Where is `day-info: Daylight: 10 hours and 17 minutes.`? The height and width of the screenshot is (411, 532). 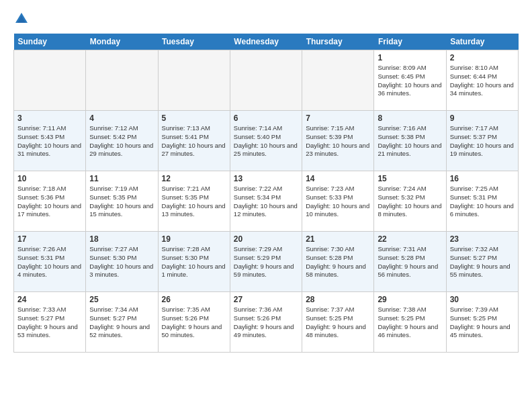
day-info: Daylight: 10 hours and 17 minutes. is located at coordinates (50, 211).